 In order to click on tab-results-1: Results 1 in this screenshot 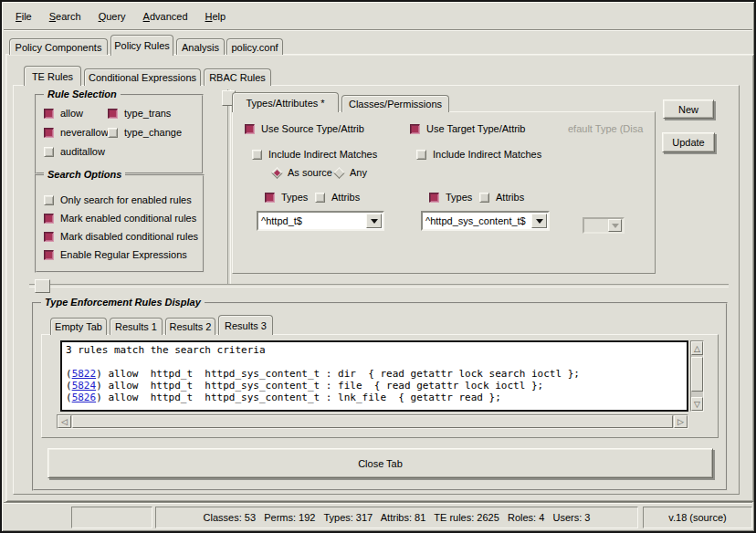, I will do `click(136, 327)`.